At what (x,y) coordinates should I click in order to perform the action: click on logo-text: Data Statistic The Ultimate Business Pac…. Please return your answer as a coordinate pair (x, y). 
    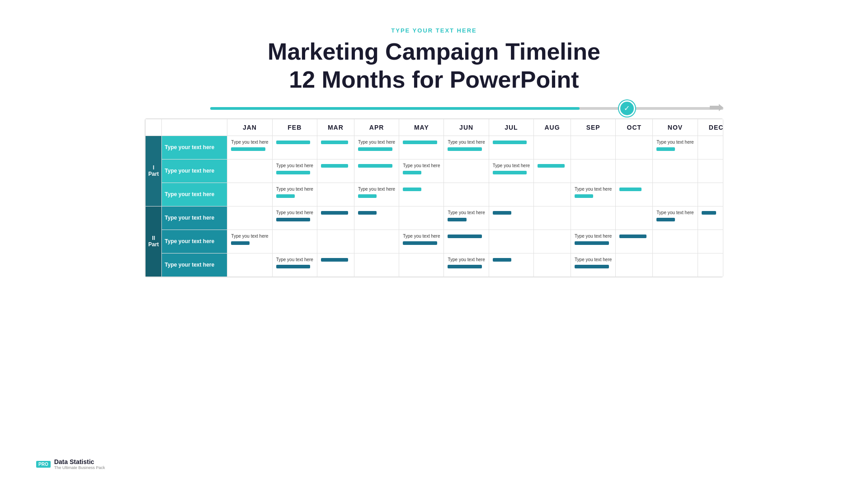
    Looking at the image, I should click on (80, 464).